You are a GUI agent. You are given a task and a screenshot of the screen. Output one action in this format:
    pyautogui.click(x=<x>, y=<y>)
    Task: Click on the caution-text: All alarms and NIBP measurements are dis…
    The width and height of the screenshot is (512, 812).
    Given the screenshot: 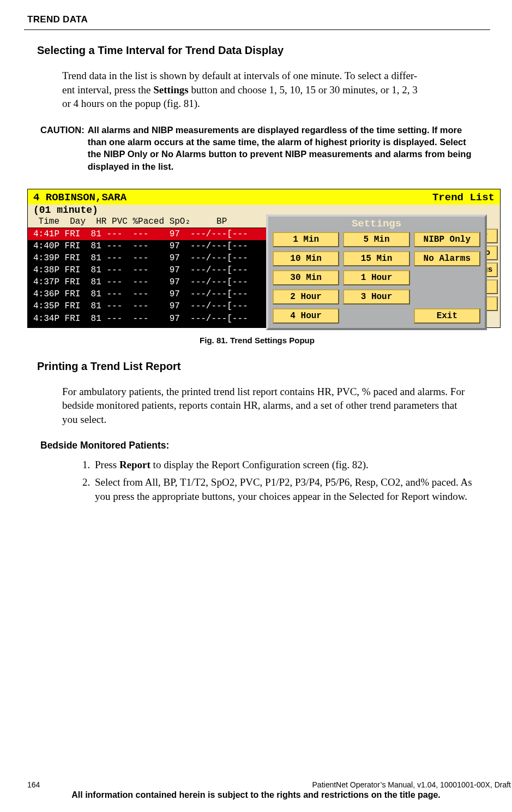 What is the action you would take?
    pyautogui.click(x=281, y=148)
    